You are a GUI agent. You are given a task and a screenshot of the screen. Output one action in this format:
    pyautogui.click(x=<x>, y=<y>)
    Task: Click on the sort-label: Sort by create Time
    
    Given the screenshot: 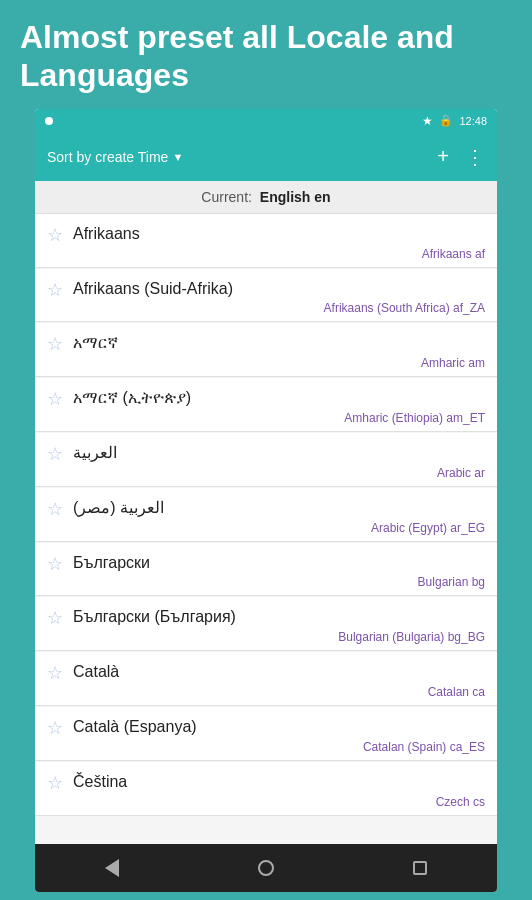 What is the action you would take?
    pyautogui.click(x=108, y=157)
    